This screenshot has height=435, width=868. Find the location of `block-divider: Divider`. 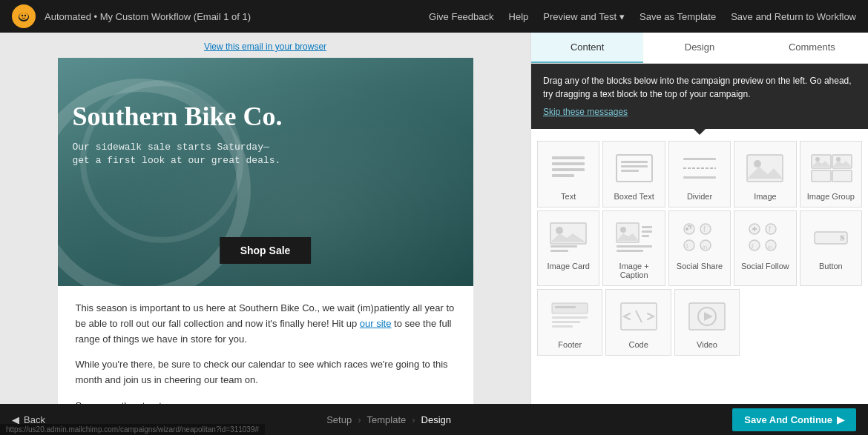

block-divider: Divider is located at coordinates (700, 174).